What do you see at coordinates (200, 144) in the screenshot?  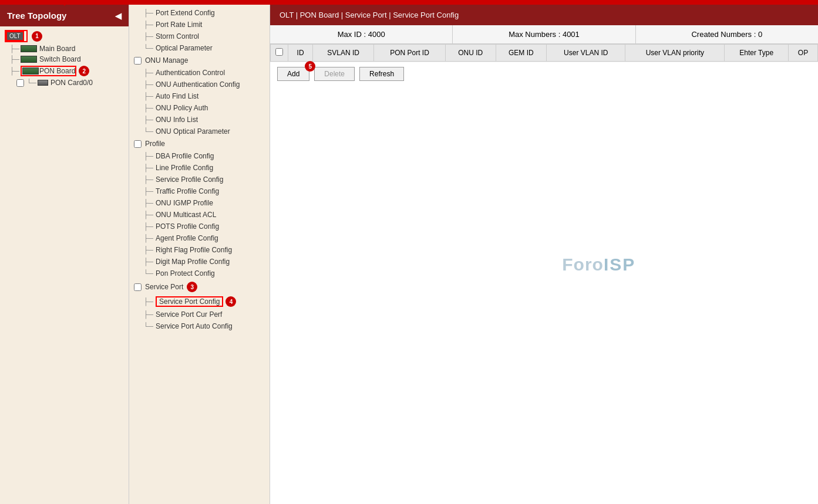 I see `nav-section-profile: Profile` at bounding box center [200, 144].